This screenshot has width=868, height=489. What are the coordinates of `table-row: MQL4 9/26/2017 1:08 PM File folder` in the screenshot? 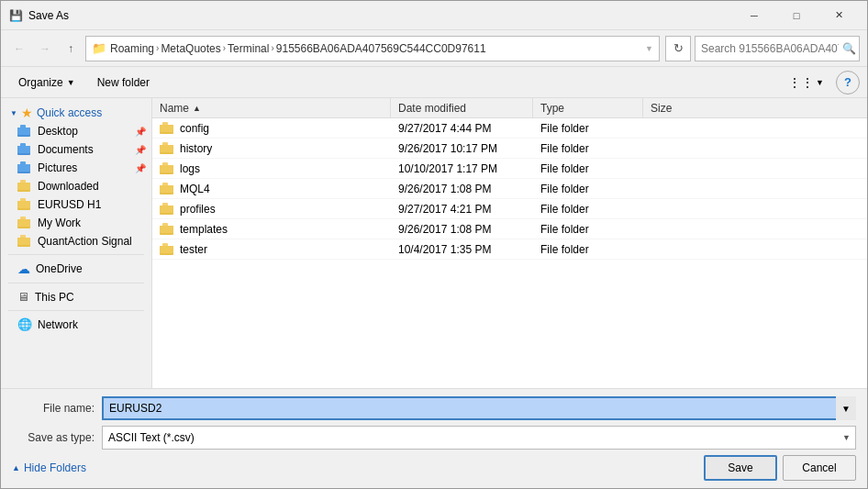 It's located at (510, 189).